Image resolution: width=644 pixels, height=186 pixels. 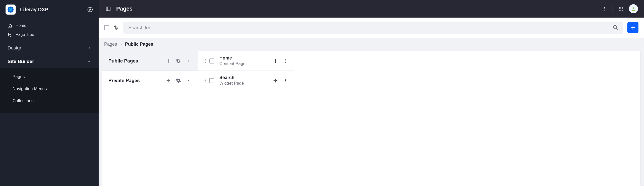 What do you see at coordinates (49, 91) in the screenshot?
I see `sidebar-subnav: Pages Navigation Menus Collections` at bounding box center [49, 91].